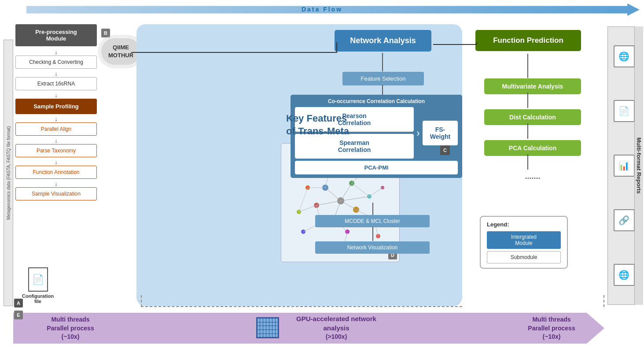 This screenshot has width=644, height=348. Describe the element at coordinates (528, 162) in the screenshot. I see `arrow-pca-dots` at that location.